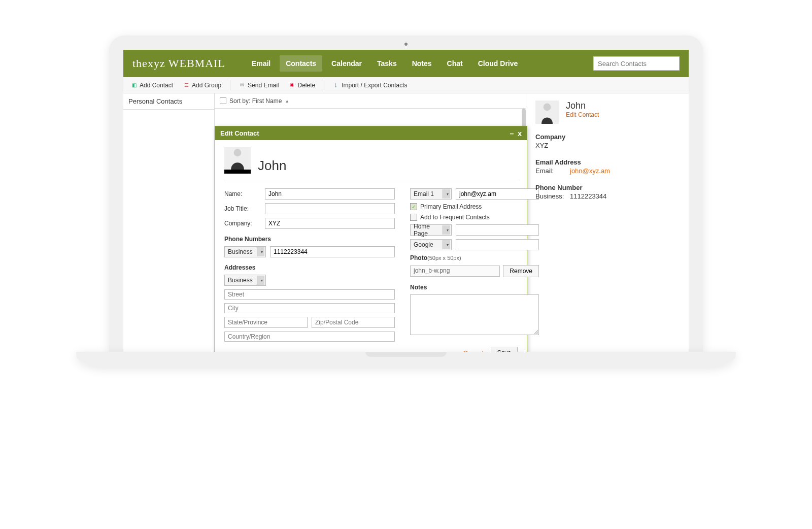 This screenshot has height=529, width=812. I want to click on import-icon: ⭳, so click(336, 85).